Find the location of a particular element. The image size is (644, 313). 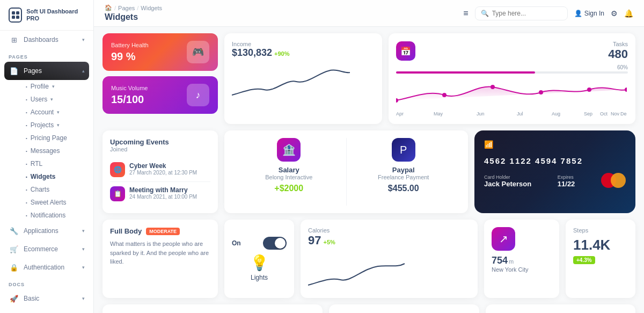

sidebar-item-applications: 🔧 Applications ▾ is located at coordinates (47, 231).